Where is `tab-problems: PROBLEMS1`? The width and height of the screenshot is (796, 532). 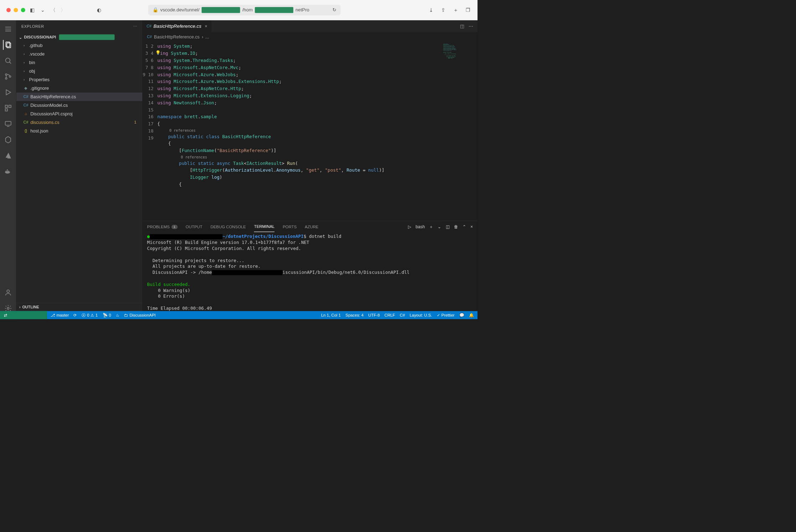 tab-problems: PROBLEMS1 is located at coordinates (162, 227).